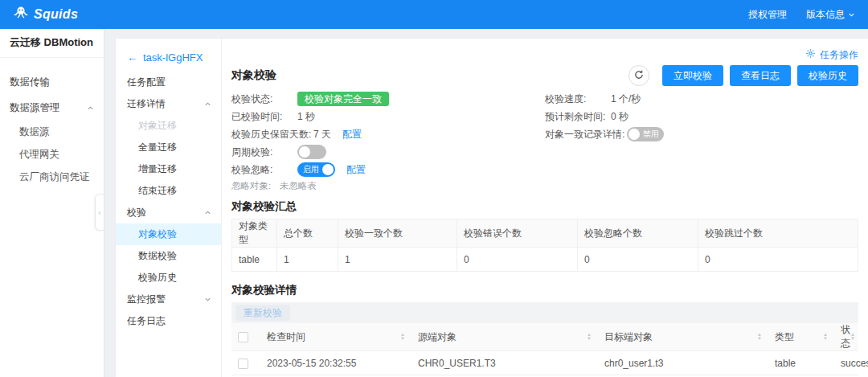 The height and width of the screenshot is (377, 868). I want to click on column-header-label: 状态, so click(845, 337).